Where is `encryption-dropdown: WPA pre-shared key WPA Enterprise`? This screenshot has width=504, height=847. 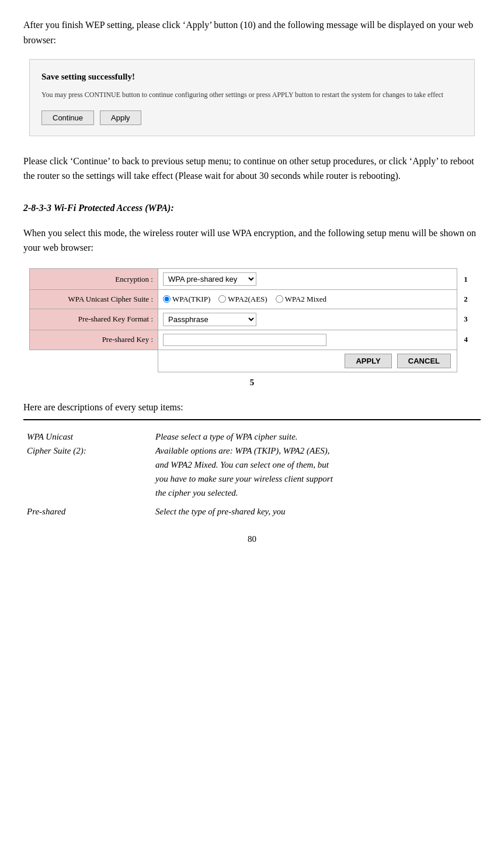 encryption-dropdown: WPA pre-shared key WPA Enterprise is located at coordinates (210, 279).